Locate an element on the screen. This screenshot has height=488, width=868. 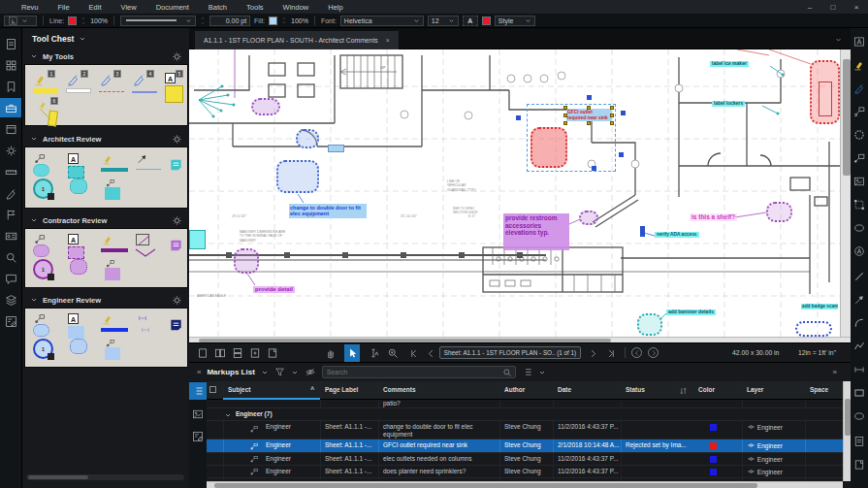
menu-edit: Edit is located at coordinates (95, 8).